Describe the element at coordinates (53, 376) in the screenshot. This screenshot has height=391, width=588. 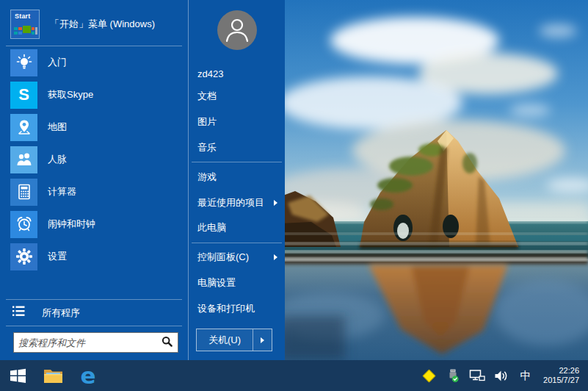
I see `taskbar-file-explorer-button` at that location.